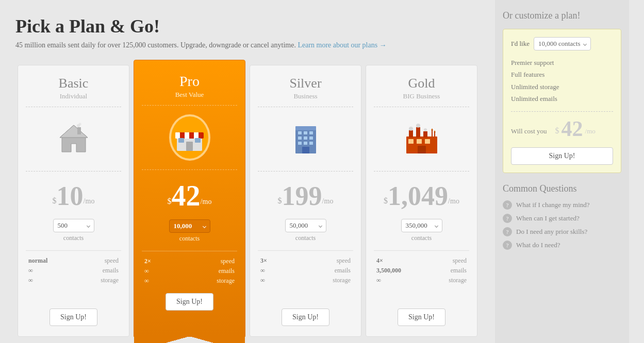 The height and width of the screenshot is (343, 644). What do you see at coordinates (417, 226) in the screenshot?
I see `contacts-value-gold: 350,000` at bounding box center [417, 226].